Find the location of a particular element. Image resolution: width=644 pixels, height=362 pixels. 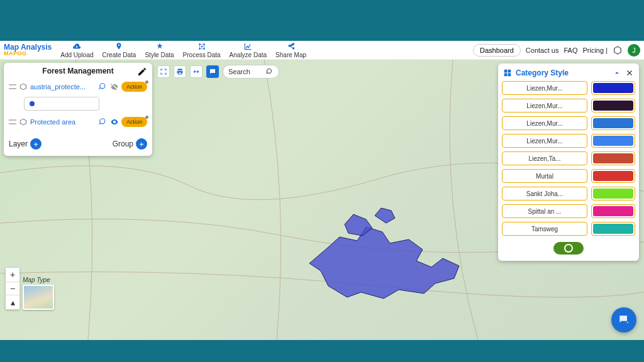

chat-fab is located at coordinates (624, 320).